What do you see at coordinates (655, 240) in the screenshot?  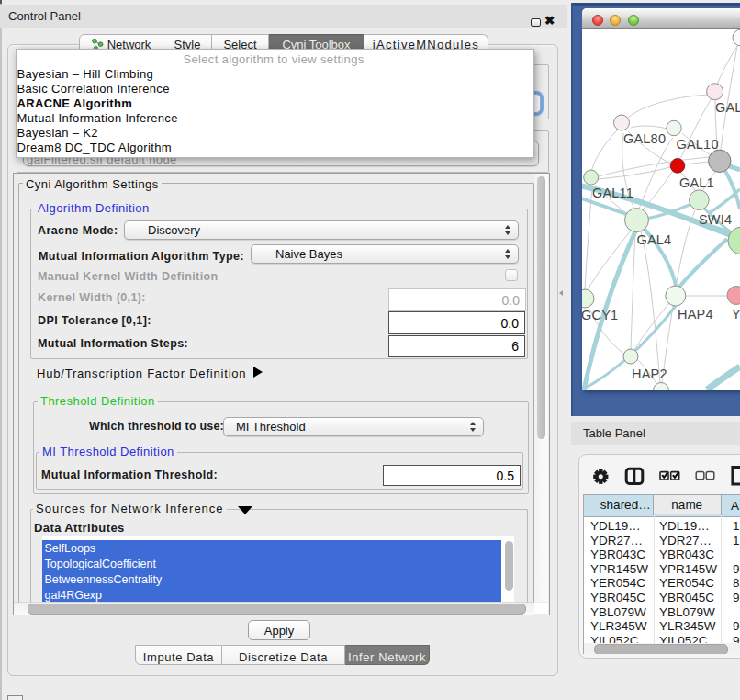 I see `svg-text: GAL4` at bounding box center [655, 240].